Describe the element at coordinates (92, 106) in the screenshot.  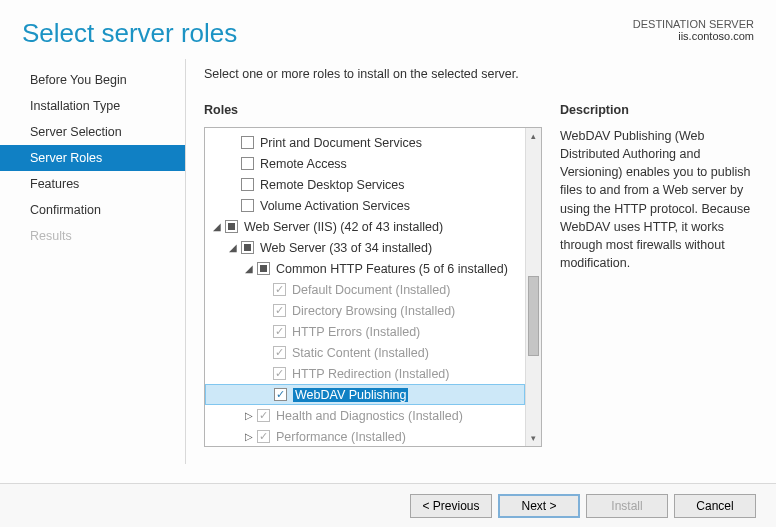
I see `nav-item-installation-type: Installation Type` at that location.